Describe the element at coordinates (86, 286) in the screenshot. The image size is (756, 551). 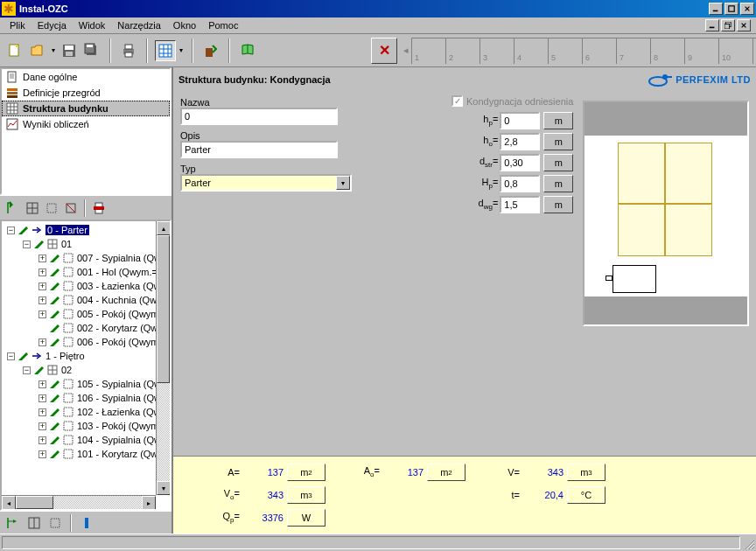
I see `tree-row: +003 - Łazienka (Qw` at that location.